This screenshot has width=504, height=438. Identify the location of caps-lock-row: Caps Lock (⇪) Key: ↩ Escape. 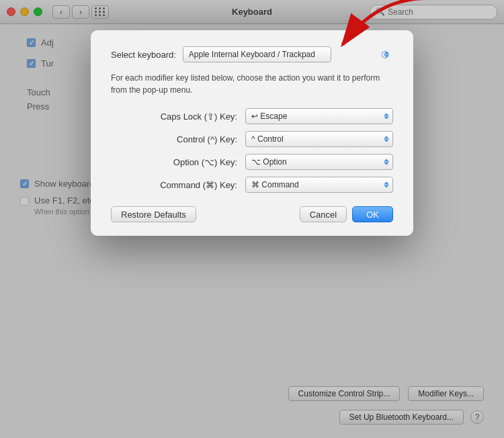
(252, 116).